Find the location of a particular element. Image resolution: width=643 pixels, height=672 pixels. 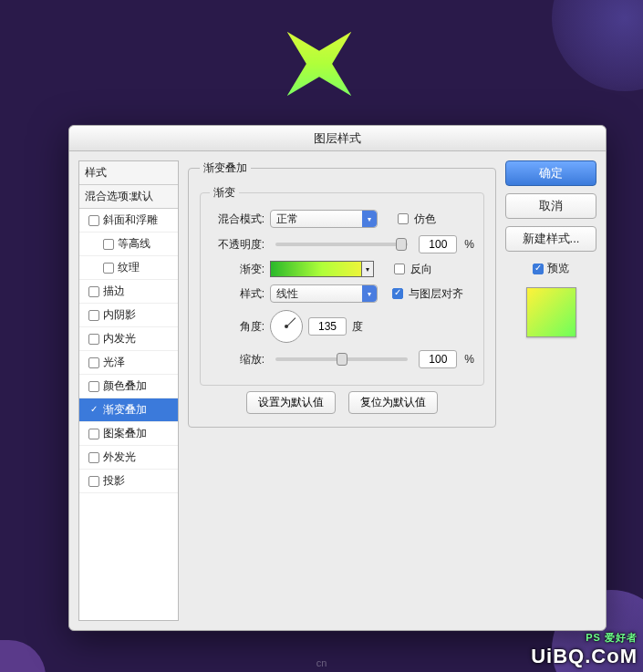

opacity-label: 不透明度: is located at coordinates (237, 244).